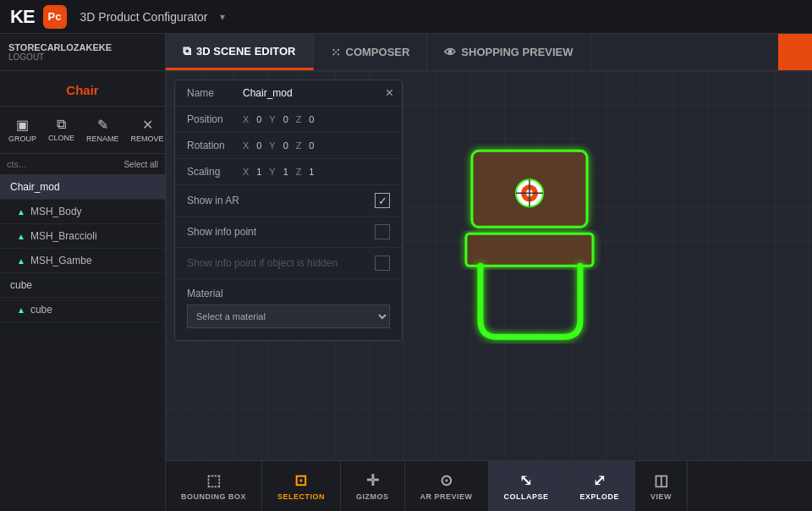 Image resolution: width=812 pixels, height=511 pixels. Describe the element at coordinates (213, 497) in the screenshot. I see `bounding-box-label: BOUNDING BOX` at that location.